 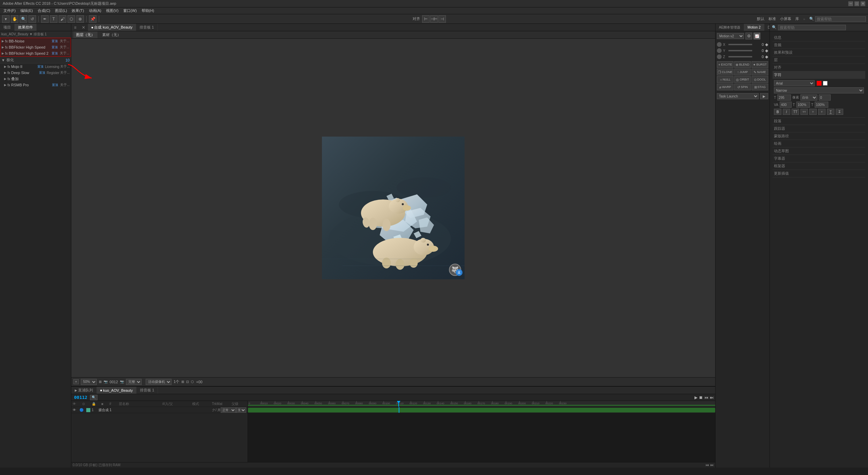 What do you see at coordinates (26, 27) in the screenshot?
I see `tab-effects-controls: 效果控件` at bounding box center [26, 27].